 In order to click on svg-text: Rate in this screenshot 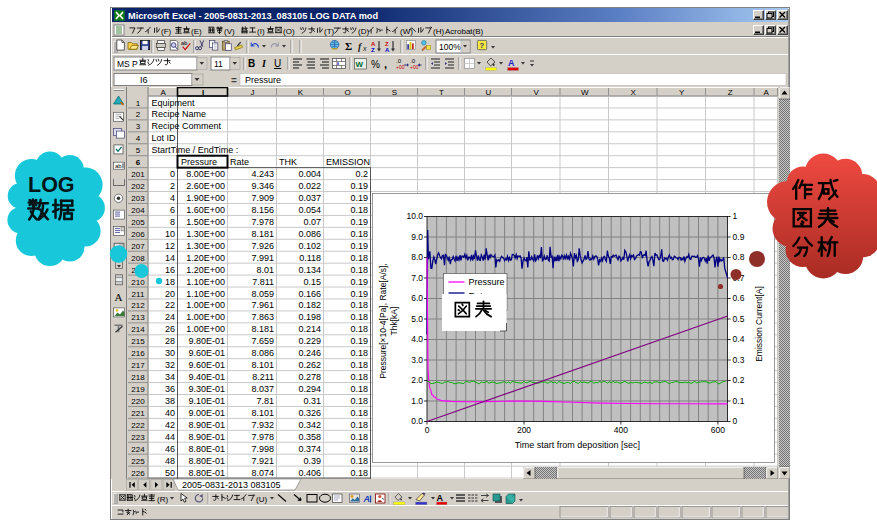, I will do `click(240, 162)`.